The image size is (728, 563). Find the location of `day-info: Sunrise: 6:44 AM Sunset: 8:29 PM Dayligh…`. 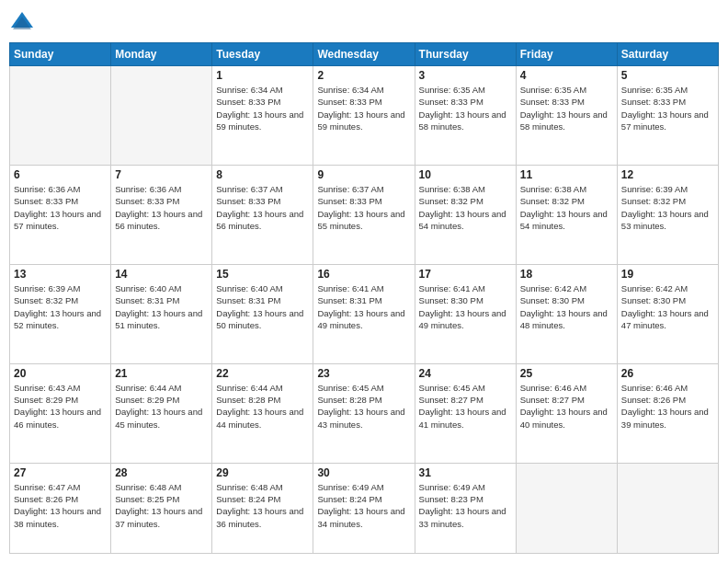

day-info: Sunrise: 6:44 AM Sunset: 8:29 PM Dayligh… is located at coordinates (162, 407).